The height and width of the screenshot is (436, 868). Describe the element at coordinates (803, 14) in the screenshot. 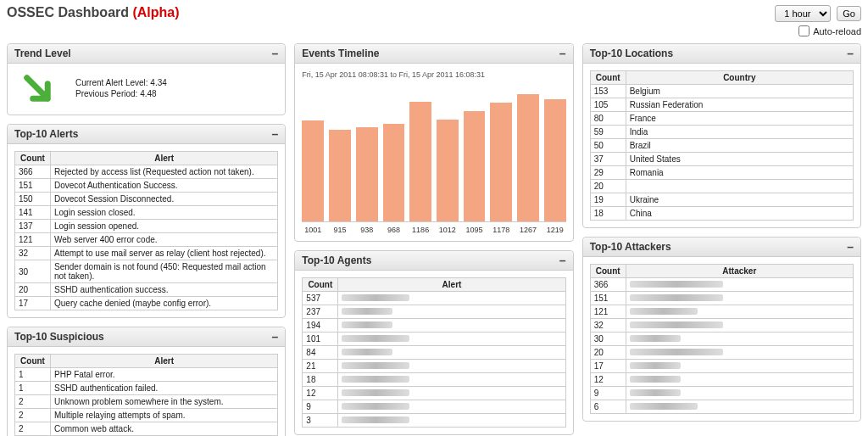

I see `time-range-select: 1 hour` at that location.